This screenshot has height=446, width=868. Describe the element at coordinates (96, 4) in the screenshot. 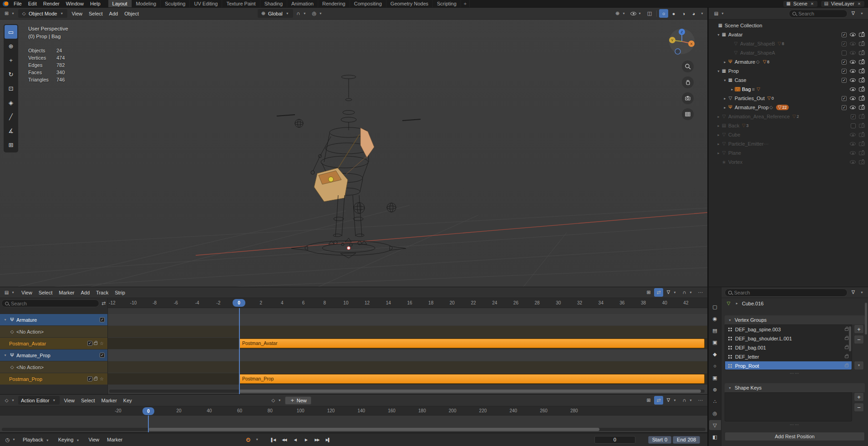

I see `menu-item: Help` at that location.